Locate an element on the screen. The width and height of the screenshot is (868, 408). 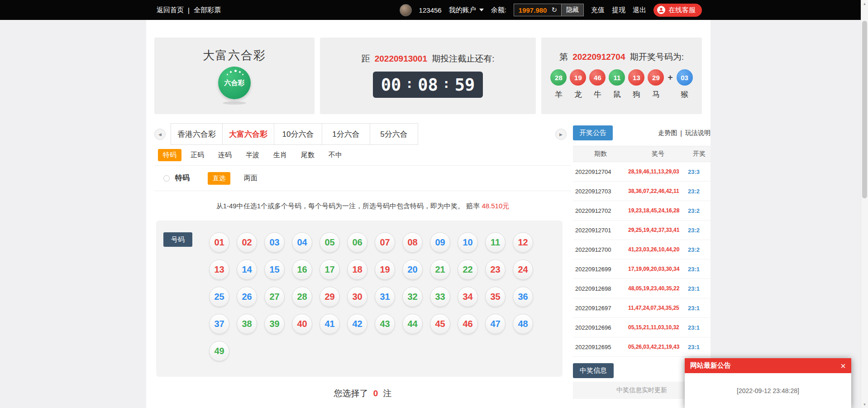
number-ball: 32 is located at coordinates (413, 297).